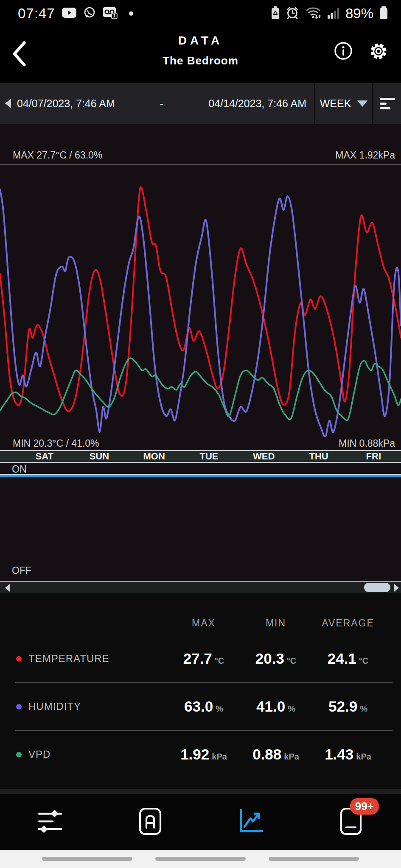  I want to click on row-label: HUMIDITY, so click(55, 707).